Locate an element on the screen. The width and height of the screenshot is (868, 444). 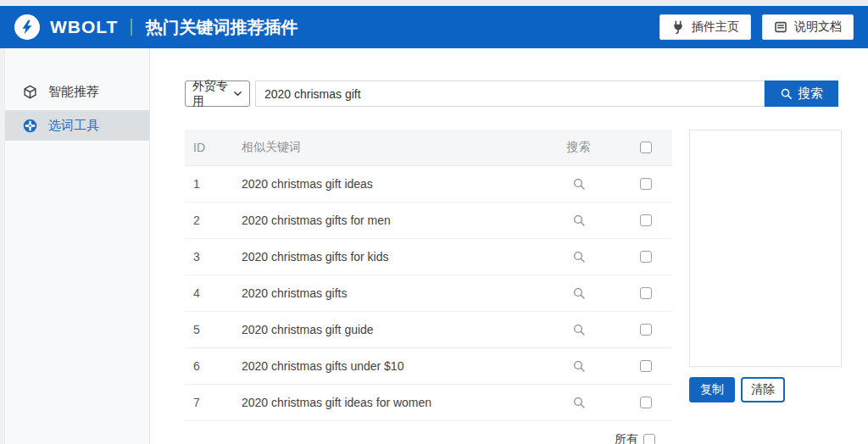
app-header: WBOLT 热门关键词推荐插件 插件主页 说明文档 is located at coordinates (434, 27).